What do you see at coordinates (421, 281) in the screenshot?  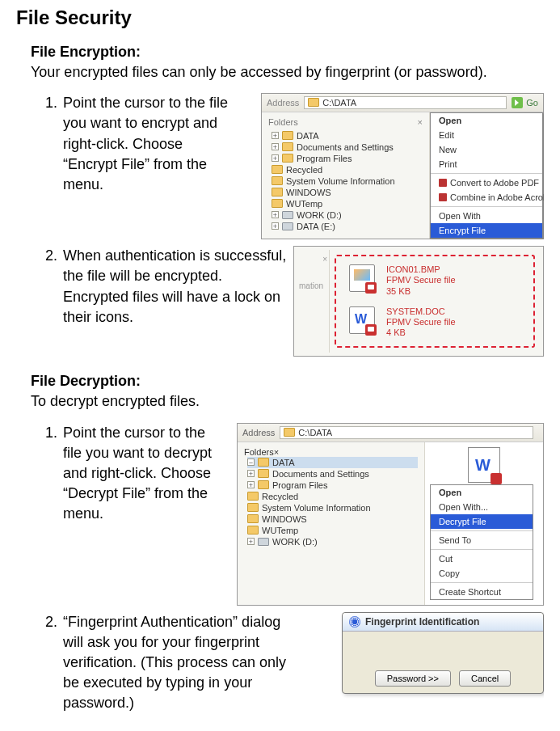 I see `file-info: ICON01.BMP FPMV Secure file 35 KB` at bounding box center [421, 281].